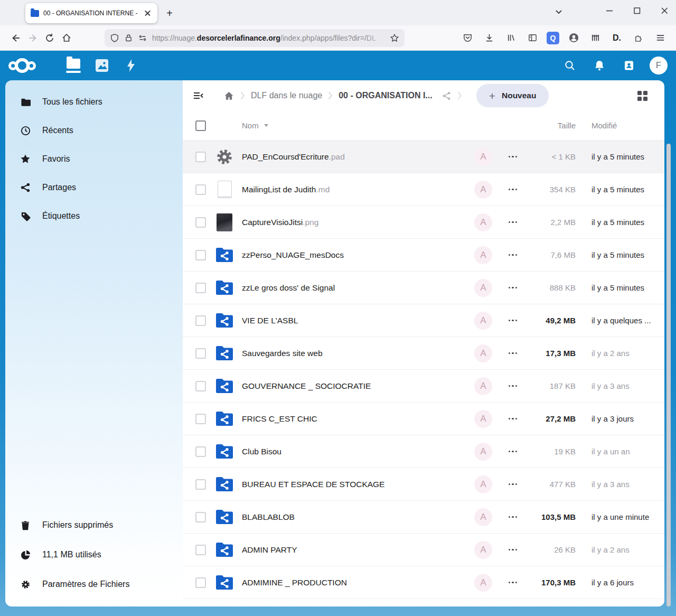 The image size is (676, 616). What do you see at coordinates (424, 419) in the screenshot?
I see `table-row: FRICS C_EST CHIC A 27,2 MB il y a 3 jour…` at bounding box center [424, 419].